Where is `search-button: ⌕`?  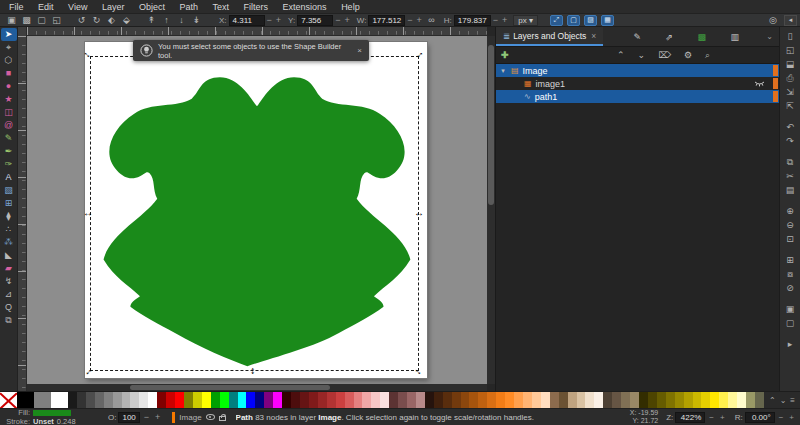
search-button: ⌕ is located at coordinates (708, 56).